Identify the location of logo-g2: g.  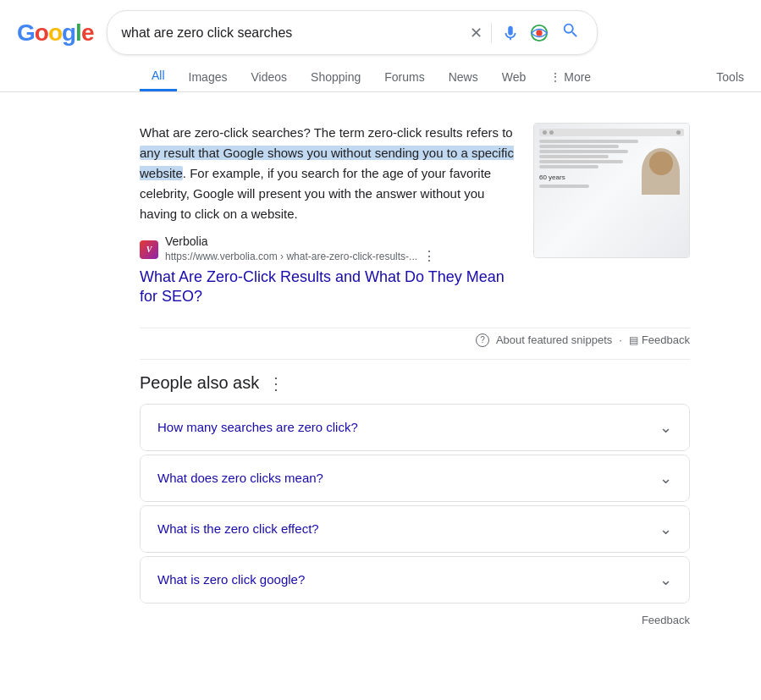
(69, 33).